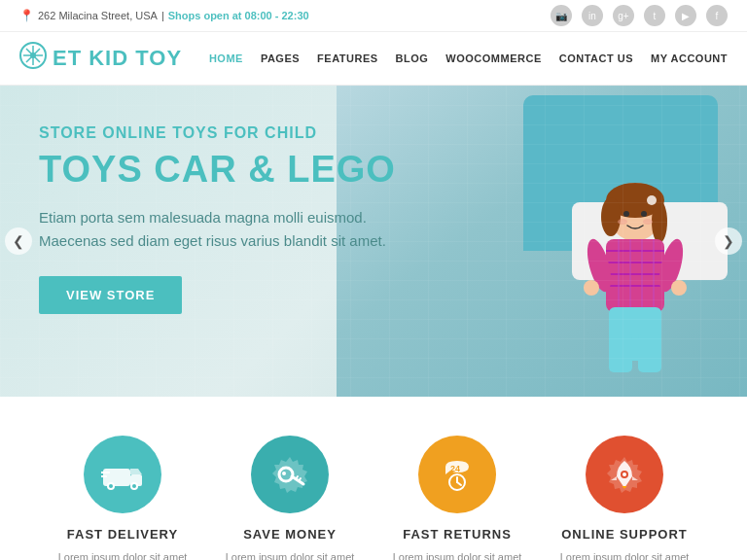 The height and width of the screenshot is (560, 747). I want to click on address-text: 262 Milacina Street, USA, so click(97, 16).